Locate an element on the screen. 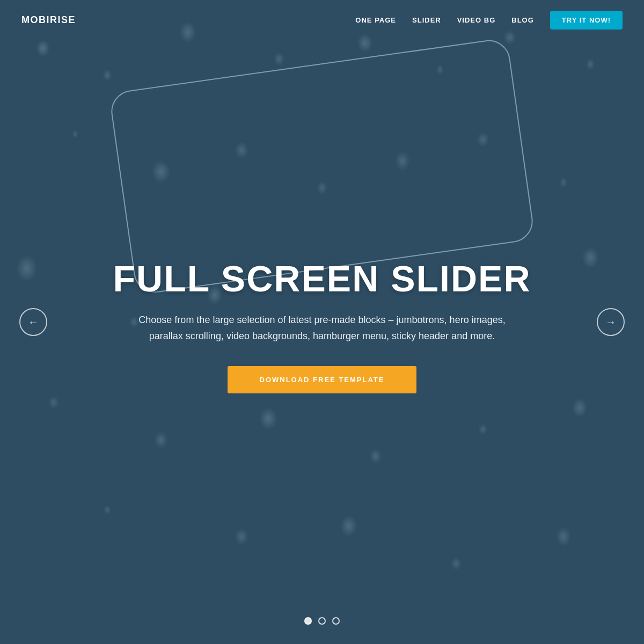 Image resolution: width=644 pixels, height=644 pixels. slider-dots is located at coordinates (322, 621).